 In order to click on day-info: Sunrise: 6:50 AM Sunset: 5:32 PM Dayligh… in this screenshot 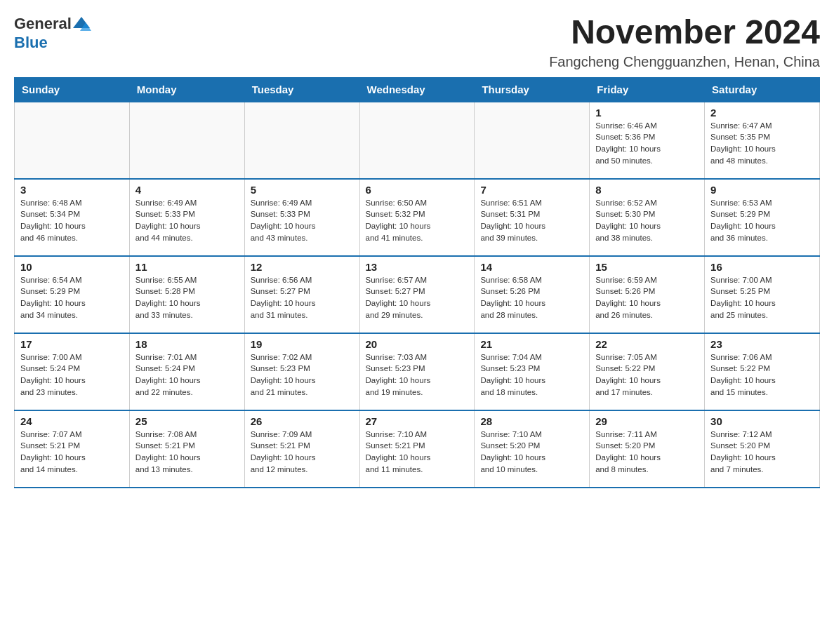, I will do `click(417, 220)`.